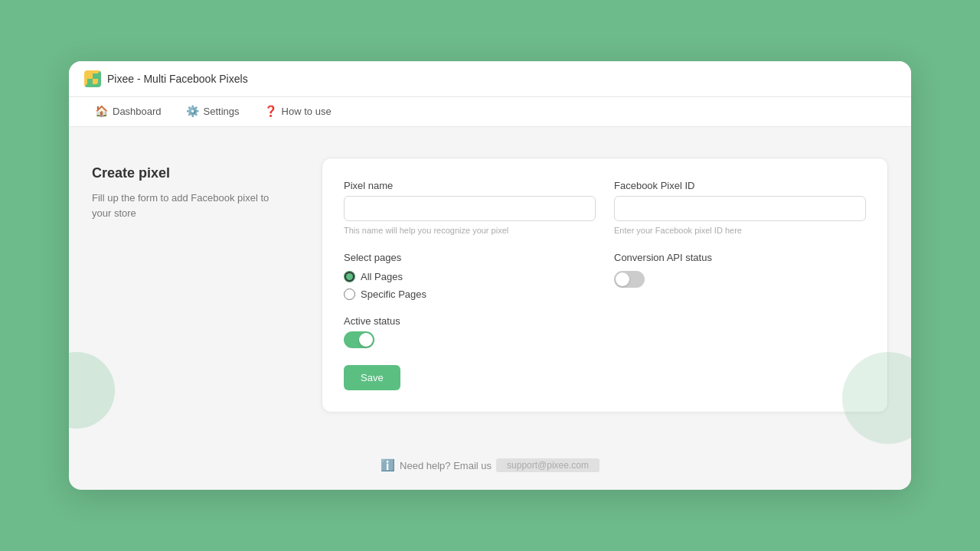  Describe the element at coordinates (446, 465) in the screenshot. I see `footer-help-text: Need help? Email us` at that location.